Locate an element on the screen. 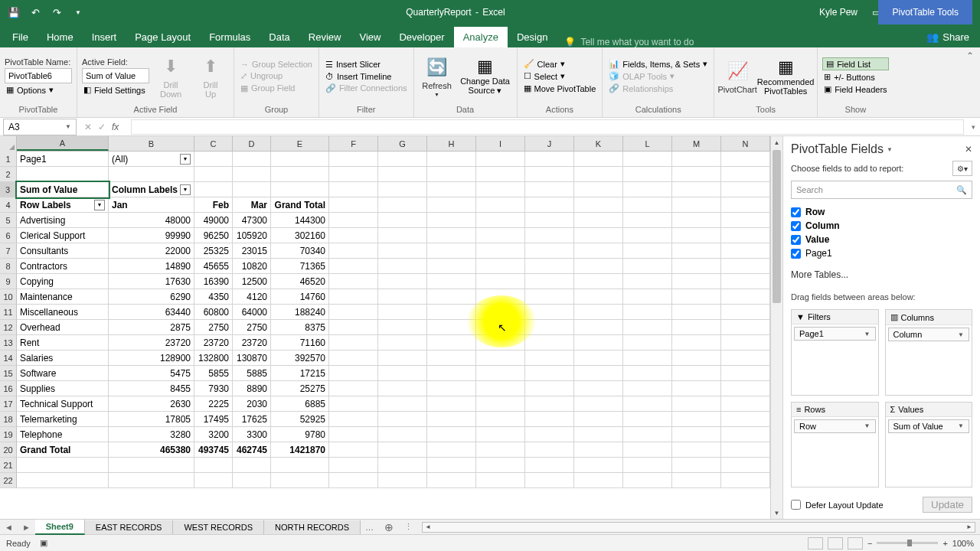 The height and width of the screenshot is (551, 980). col-header-G: G is located at coordinates (403, 144).